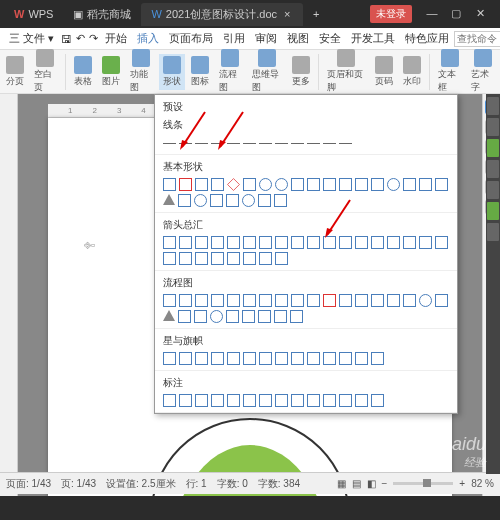 The image size is (500, 520). What do you see at coordinates (373, 38) in the screenshot?
I see `menu-devtools: 开发工具` at bounding box center [373, 38].